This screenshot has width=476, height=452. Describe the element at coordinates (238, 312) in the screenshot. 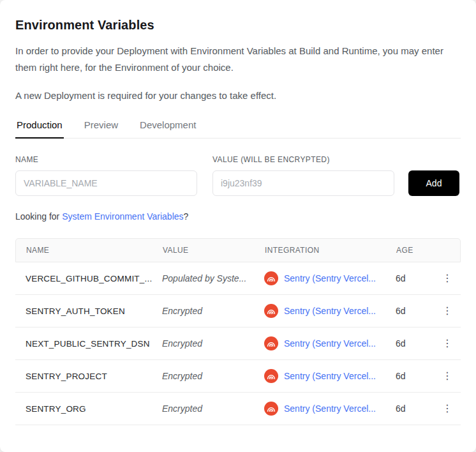

I see `table-row: SENTRY_AUTH_TOKEN Encrypted Sentry (Sent…` at that location.